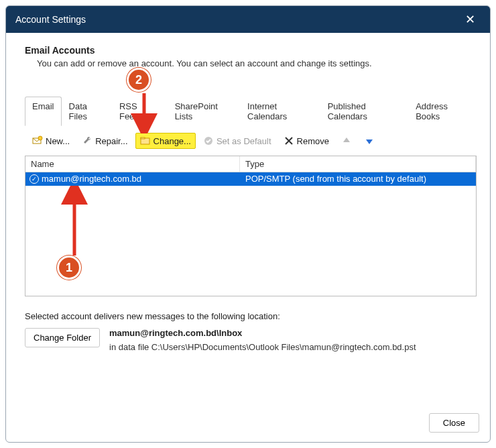 This screenshot has height=448, width=496. What do you see at coordinates (139, 111) in the screenshot?
I see `tab-rss-feeds: RSS Feeds` at bounding box center [139, 111].